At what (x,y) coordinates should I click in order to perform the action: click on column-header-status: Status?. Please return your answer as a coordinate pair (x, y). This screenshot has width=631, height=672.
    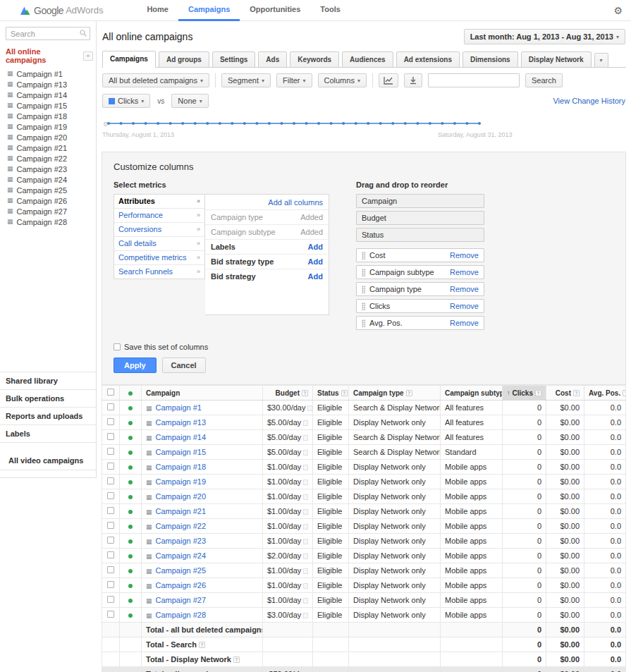
    Looking at the image, I should click on (331, 393).